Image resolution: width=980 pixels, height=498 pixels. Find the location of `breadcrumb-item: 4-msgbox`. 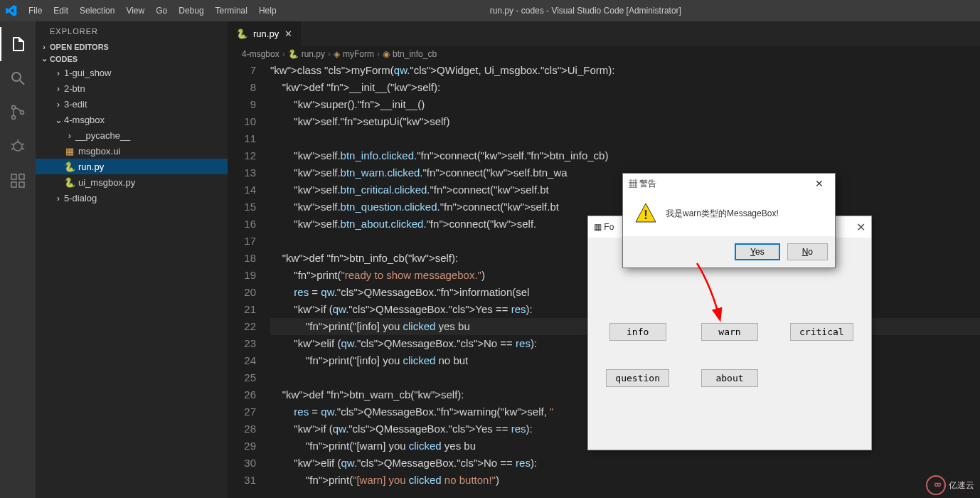

breadcrumb-item: 4-msgbox is located at coordinates (260, 54).